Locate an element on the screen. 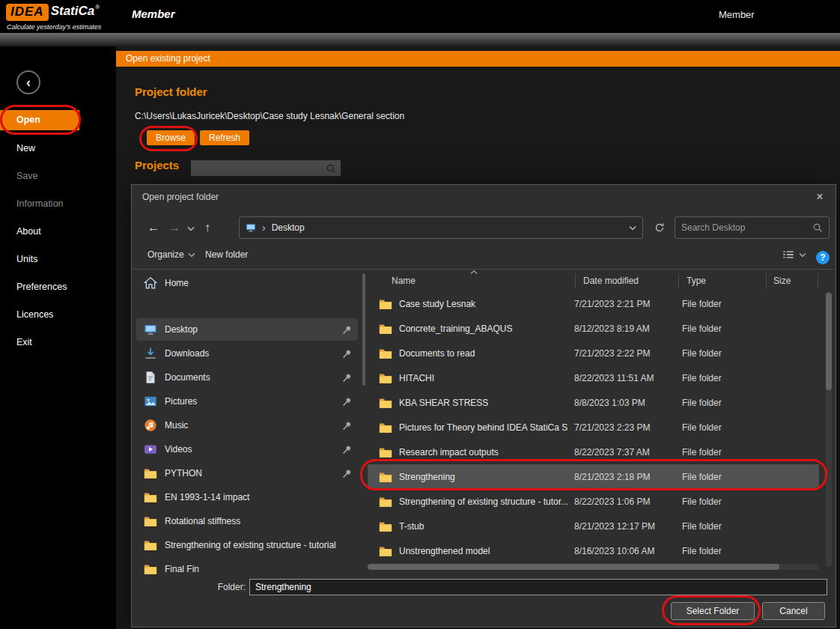  sidebar-item-exit: Exit is located at coordinates (58, 342).